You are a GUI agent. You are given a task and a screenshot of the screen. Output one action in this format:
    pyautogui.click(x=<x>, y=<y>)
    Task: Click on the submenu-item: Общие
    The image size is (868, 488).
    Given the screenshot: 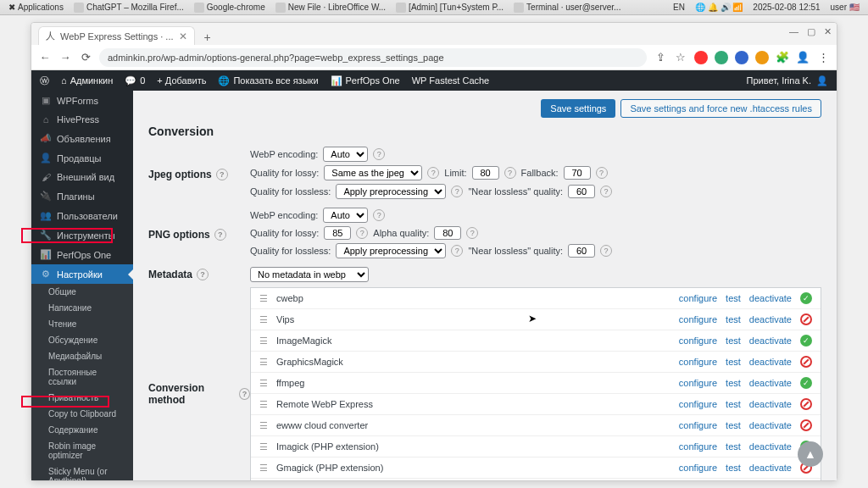 What is the action you would take?
    pyautogui.click(x=82, y=291)
    